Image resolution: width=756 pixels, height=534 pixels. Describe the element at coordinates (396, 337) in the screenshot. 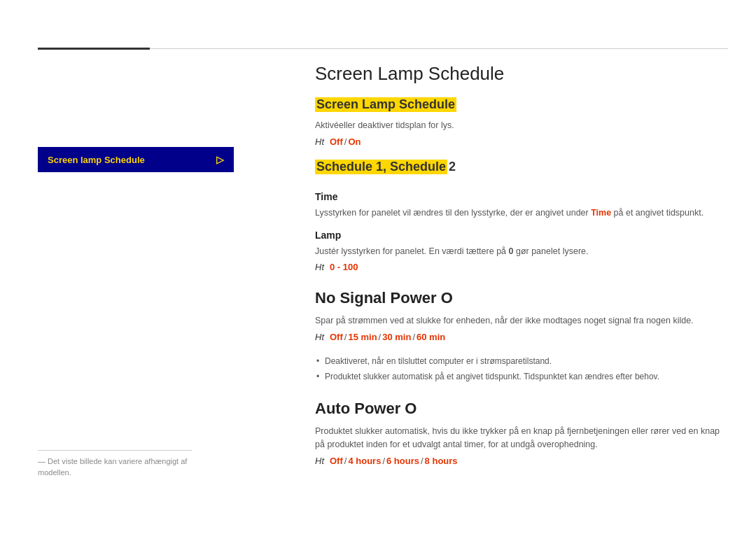

I see `no-signal-30min: 30 min` at that location.